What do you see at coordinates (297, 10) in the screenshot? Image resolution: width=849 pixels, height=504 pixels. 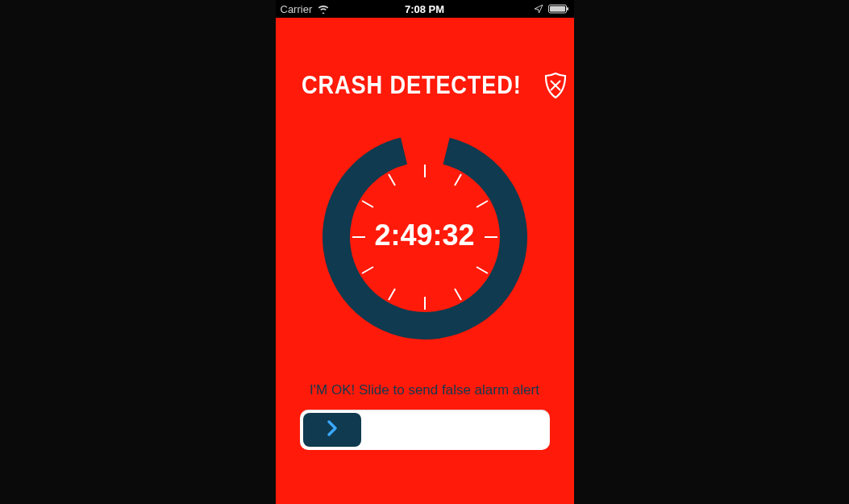 I see `carrier-label: Carrier` at bounding box center [297, 10].